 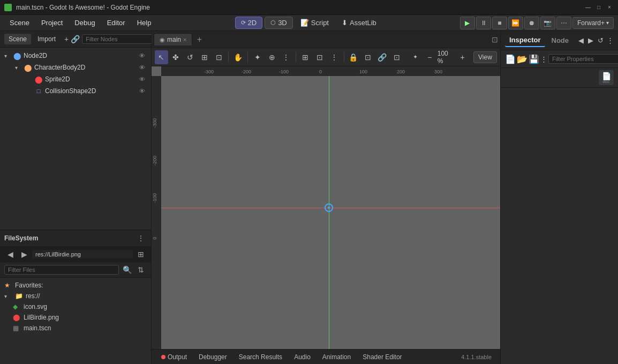 I want to click on play-controls: ▶ ⏸ ■ ⏩ ⏺ 📷 ⋯ Forward+ ▾, so click(x=537, y=23).